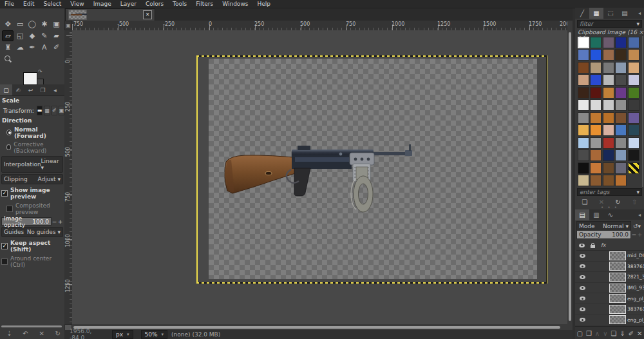  I want to click on interpolation-dropdown: Interpolation Linear ▾, so click(32, 164).